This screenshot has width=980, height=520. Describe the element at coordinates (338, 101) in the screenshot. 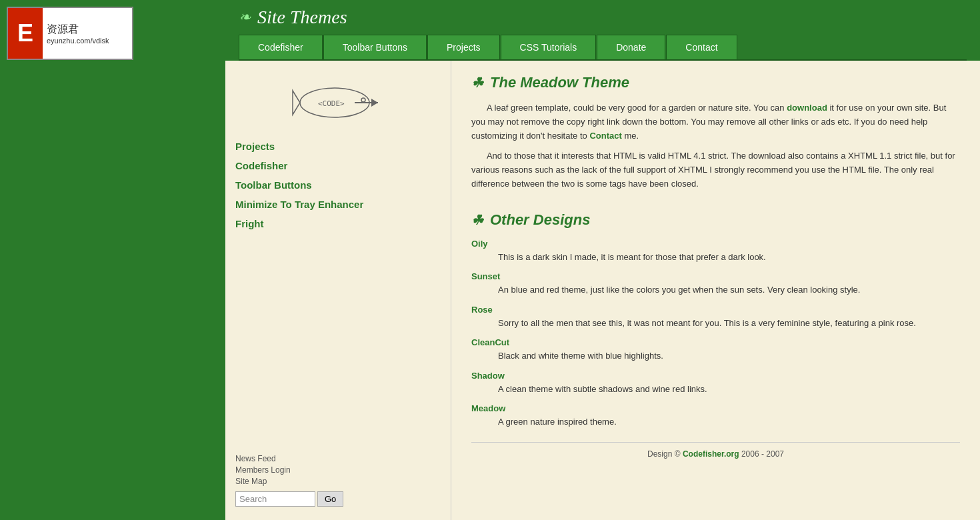

I see `codefisher-logo-svg: <CODE>` at that location.